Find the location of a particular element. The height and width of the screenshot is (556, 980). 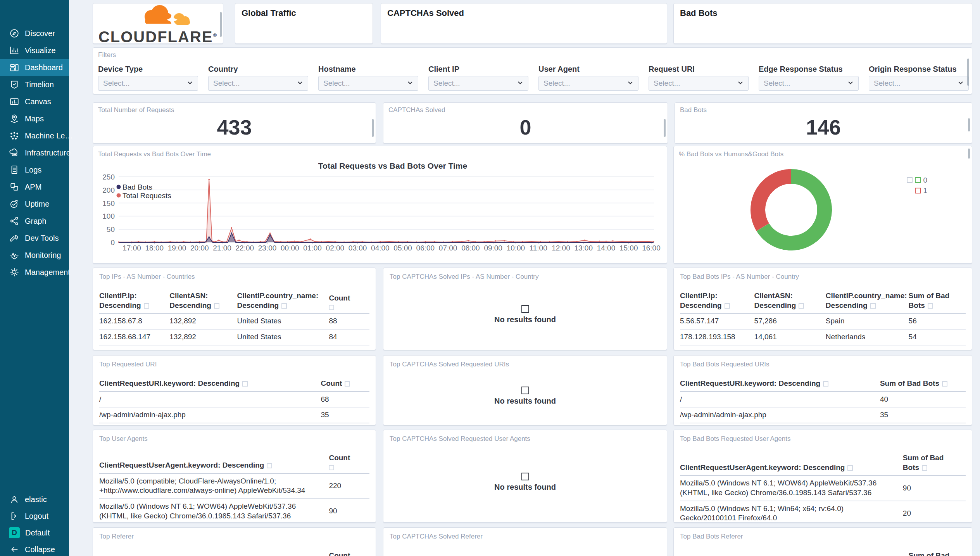

card-title: Global Traffic is located at coordinates (304, 13).